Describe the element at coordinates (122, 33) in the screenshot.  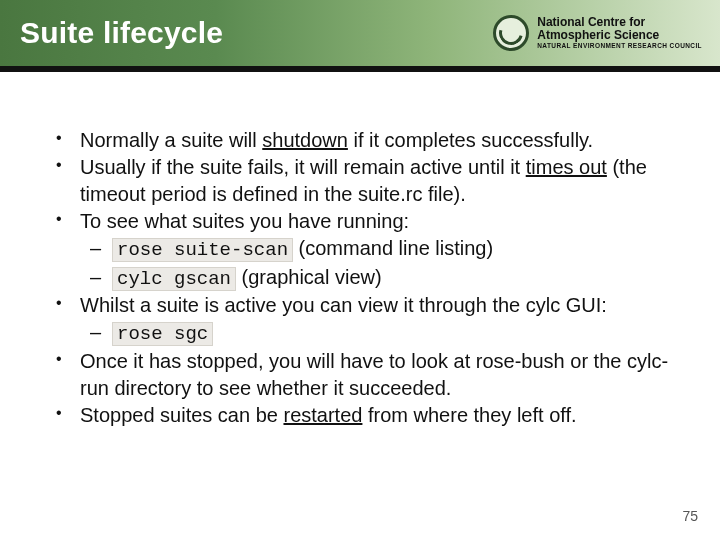
I see `slide-title: Suite lifecycle` at that location.